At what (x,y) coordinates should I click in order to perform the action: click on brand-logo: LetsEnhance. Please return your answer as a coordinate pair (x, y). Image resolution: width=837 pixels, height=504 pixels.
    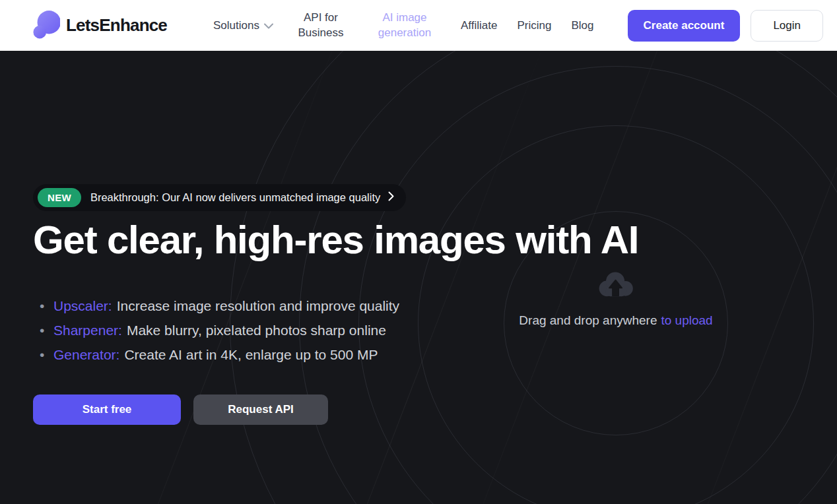
    Looking at the image, I should click on (100, 26).